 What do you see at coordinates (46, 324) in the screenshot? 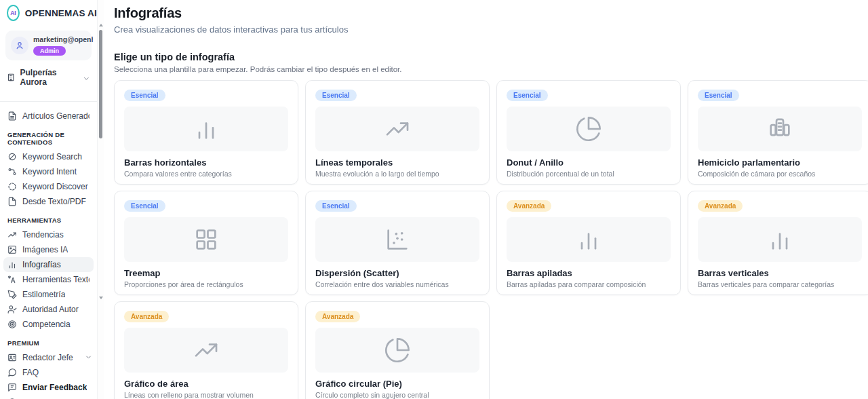
I see `sidebar-item-label: Competencia` at bounding box center [46, 324].